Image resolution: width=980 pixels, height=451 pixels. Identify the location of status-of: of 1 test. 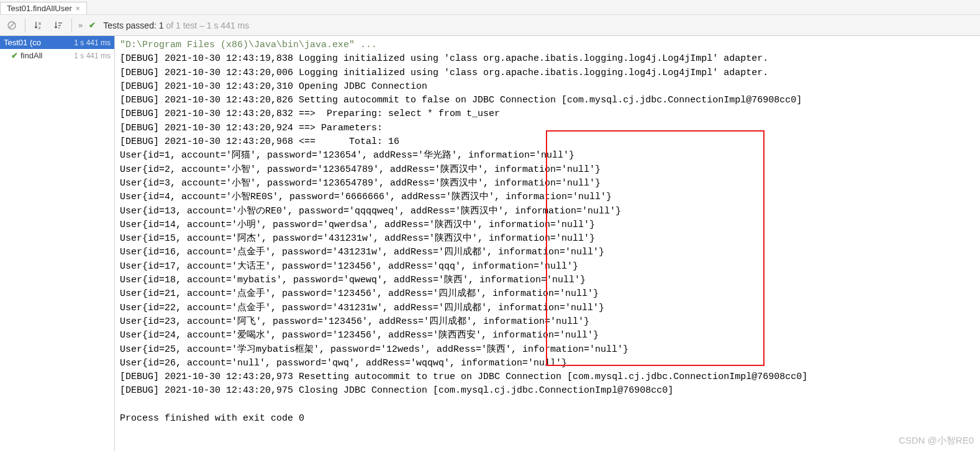
(181, 25).